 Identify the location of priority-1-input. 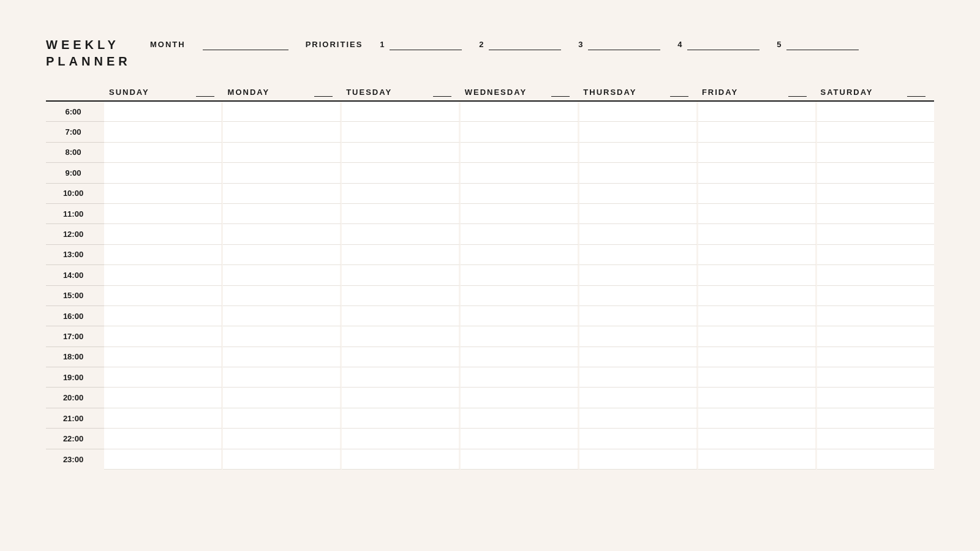
(426, 44).